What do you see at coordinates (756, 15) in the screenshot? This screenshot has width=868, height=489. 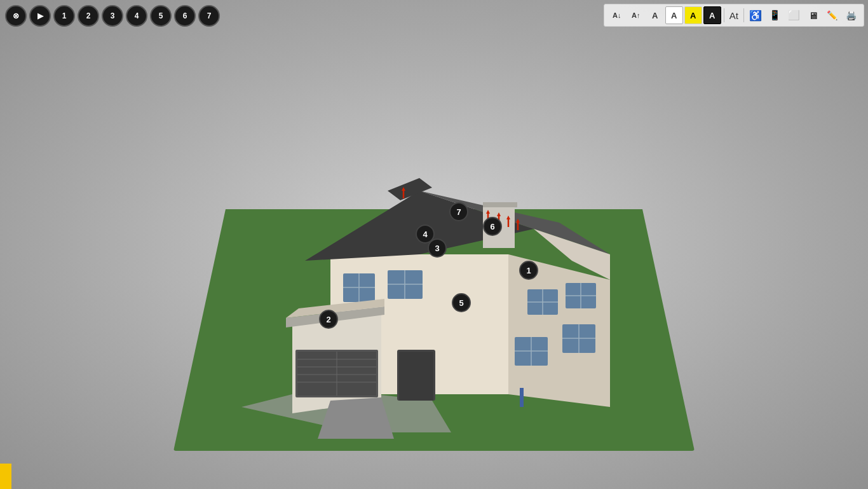 I see `accessibility-icon: ♿` at bounding box center [756, 15].